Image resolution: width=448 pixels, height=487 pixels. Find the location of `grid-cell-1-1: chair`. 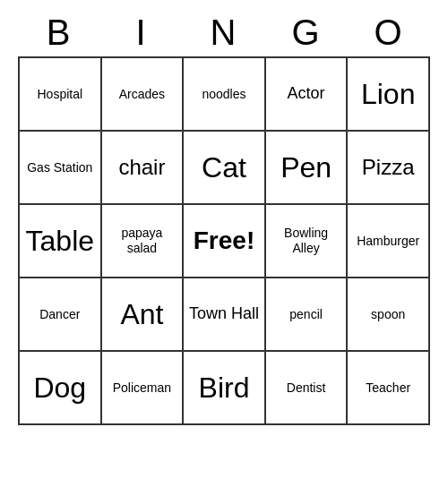

grid-cell-1-1: chair is located at coordinates (143, 168).